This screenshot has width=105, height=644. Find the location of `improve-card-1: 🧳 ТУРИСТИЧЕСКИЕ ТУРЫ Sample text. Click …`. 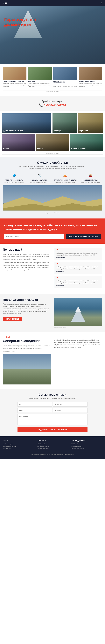

improve-card-1: 🧳 ТУРИСТИЧЕСКИЕ ТУРЫ Sample text. Click … is located at coordinates (15, 178).